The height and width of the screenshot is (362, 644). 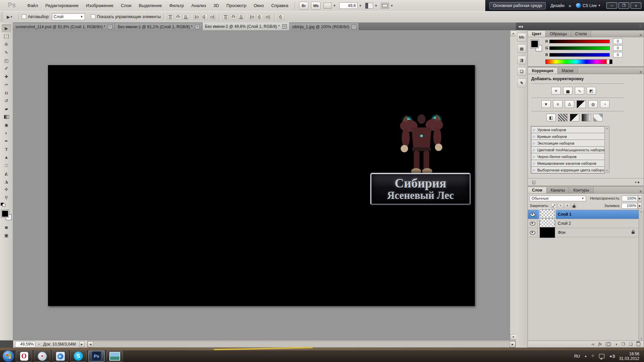 I want to click on menu-window: Окно, so click(x=259, y=5).